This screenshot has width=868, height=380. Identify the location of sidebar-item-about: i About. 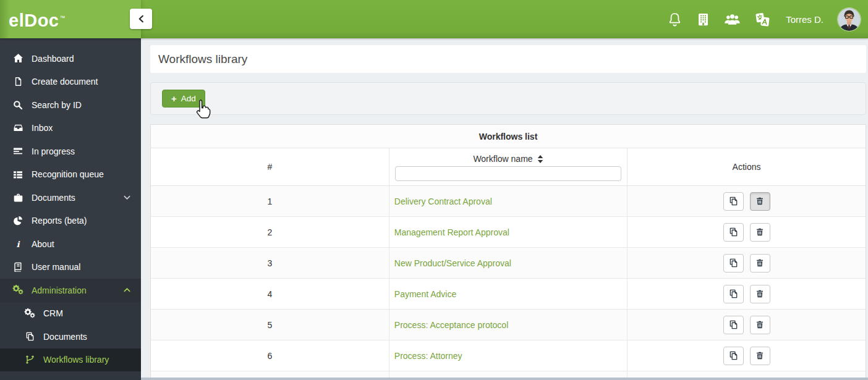
(70, 244).